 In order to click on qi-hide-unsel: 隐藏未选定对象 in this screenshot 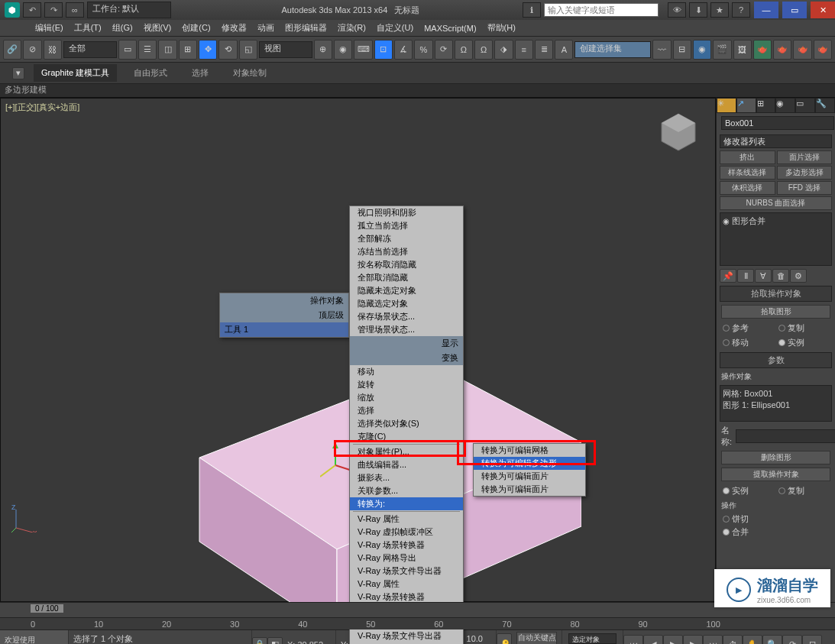, I will do `click(406, 290)`.